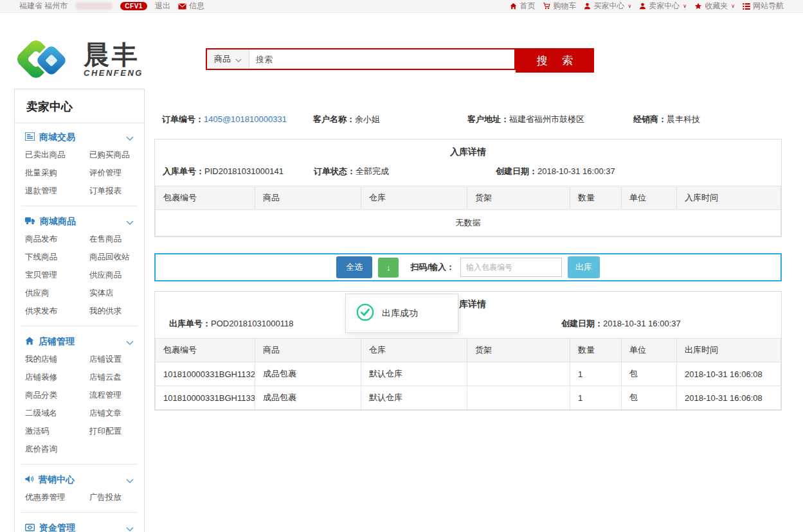 This screenshot has width=803, height=532. I want to click on sidebar-link: 批量采购, so click(57, 173).